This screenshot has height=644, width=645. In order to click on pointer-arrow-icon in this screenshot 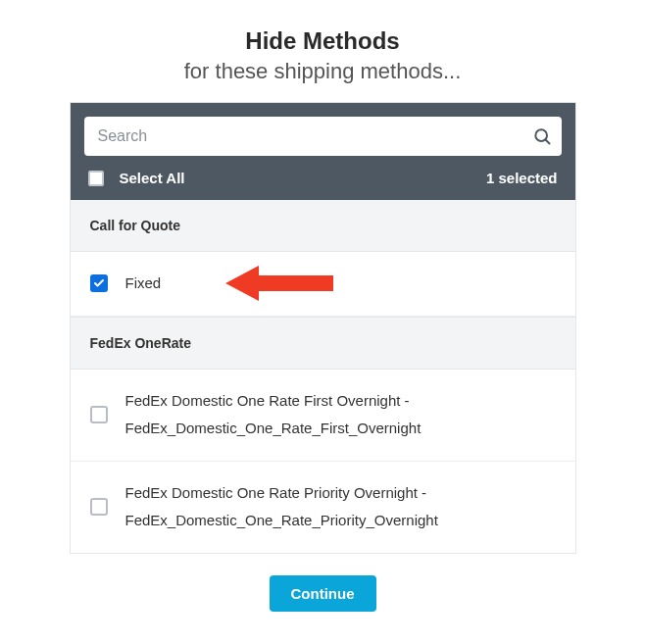, I will do `click(279, 283)`.